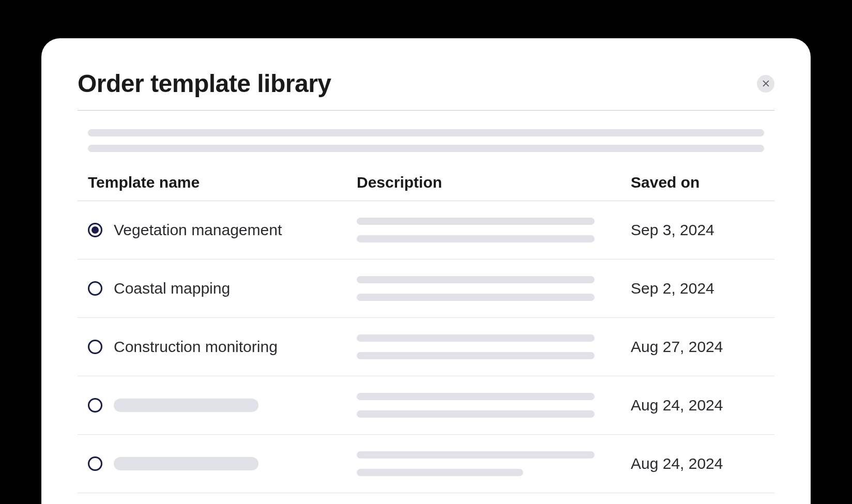 The width and height of the screenshot is (852, 504). Describe the element at coordinates (426, 187) in the screenshot. I see `table-header: Template name Description Saved on` at that location.